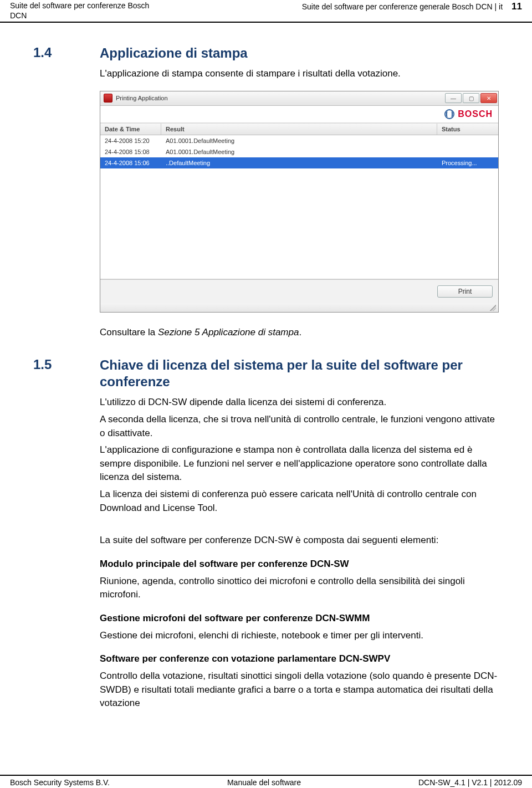  I want to click on window-buttons: — ▢ ✕, so click(470, 98).